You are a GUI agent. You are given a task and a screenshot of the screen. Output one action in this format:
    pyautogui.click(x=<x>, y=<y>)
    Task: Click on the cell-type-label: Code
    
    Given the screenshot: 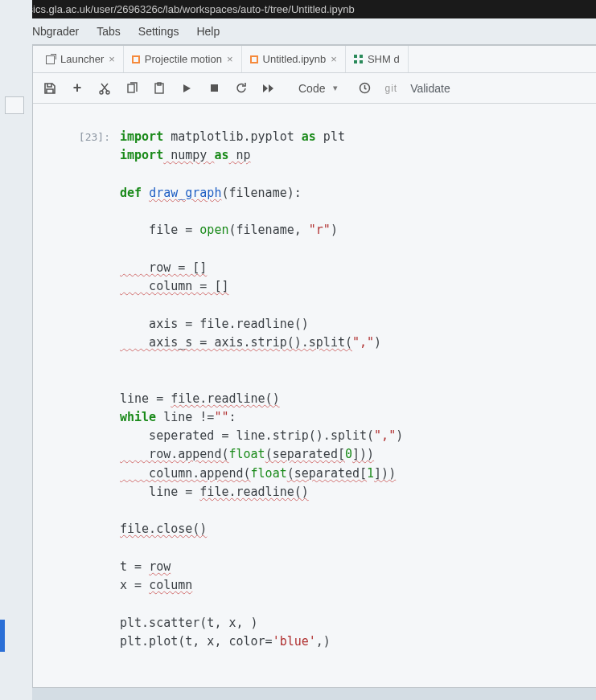 What is the action you would take?
    pyautogui.click(x=312, y=88)
    